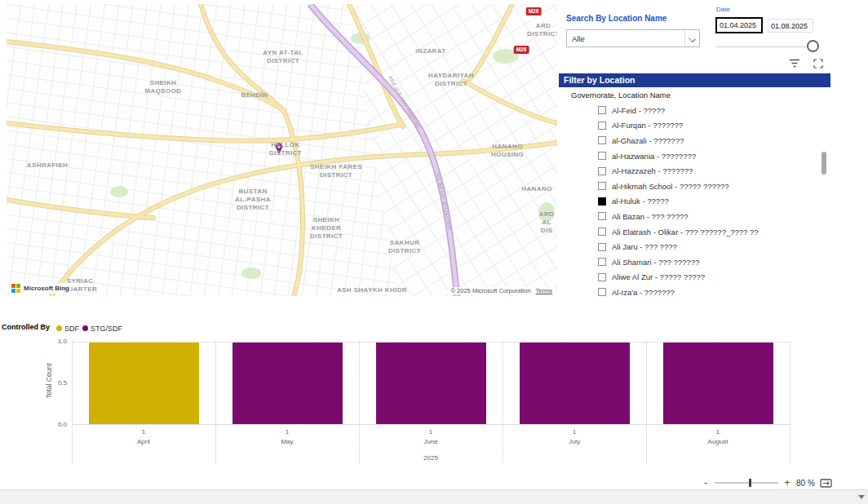 Image resolution: width=868 pixels, height=504 pixels. What do you see at coordinates (790, 403) in the screenshot?
I see `grid-separator` at bounding box center [790, 403].